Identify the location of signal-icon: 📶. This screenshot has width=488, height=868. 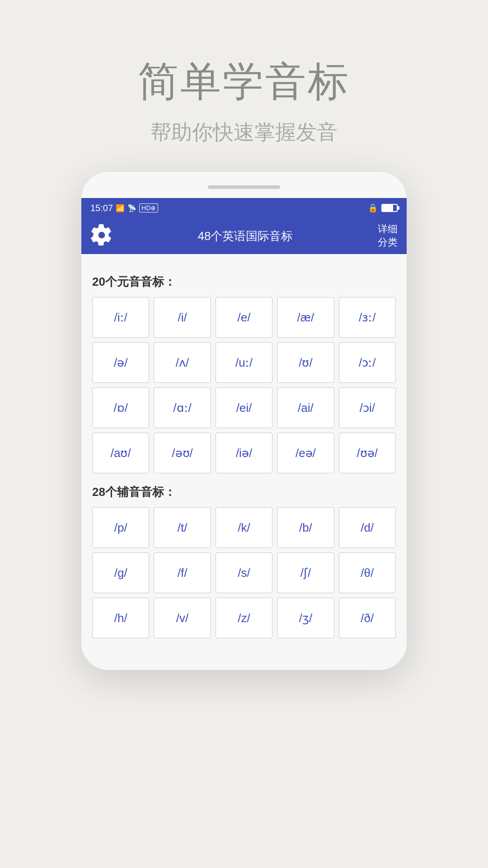
(120, 208).